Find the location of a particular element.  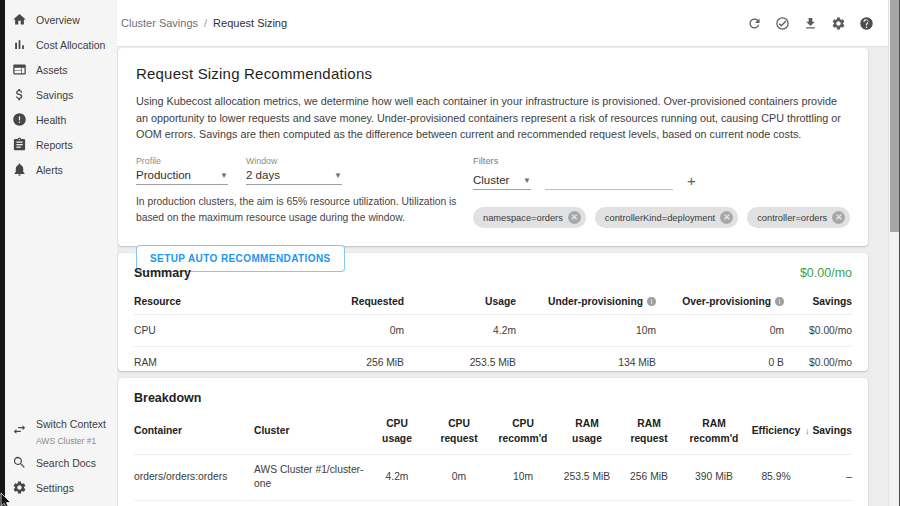

sidebar-item-switch-context: Switch Context AWS Cluster #1 is located at coordinates (61, 432).